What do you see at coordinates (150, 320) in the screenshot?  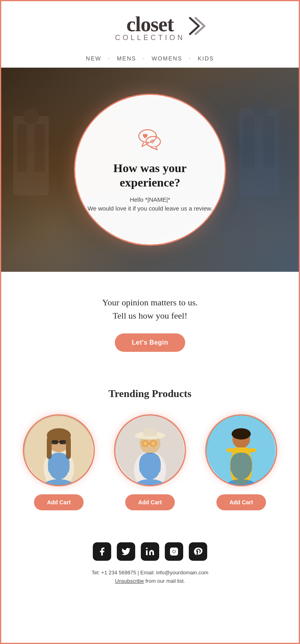 I see `opinion-section: Your opinion matters to us. Tell us how …` at bounding box center [150, 320].